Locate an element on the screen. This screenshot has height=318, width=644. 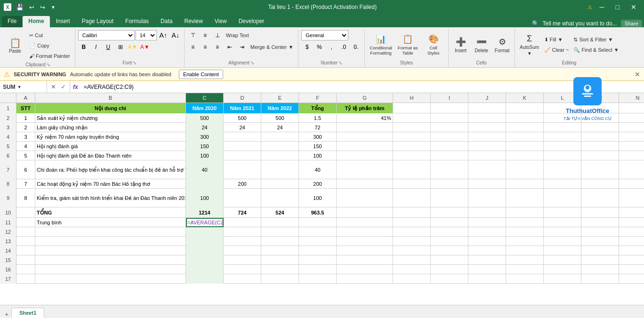
cell-8-F: 200 is located at coordinates (318, 184).